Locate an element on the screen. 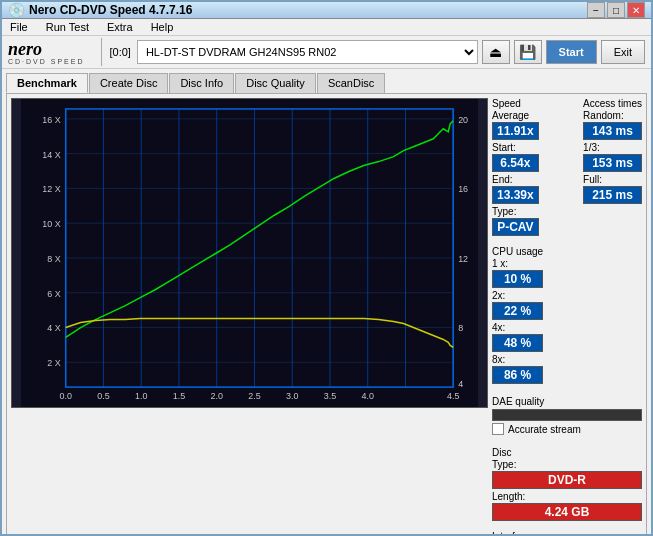 The image size is (653, 536). cpu-1x-value: 10 % is located at coordinates (518, 279).